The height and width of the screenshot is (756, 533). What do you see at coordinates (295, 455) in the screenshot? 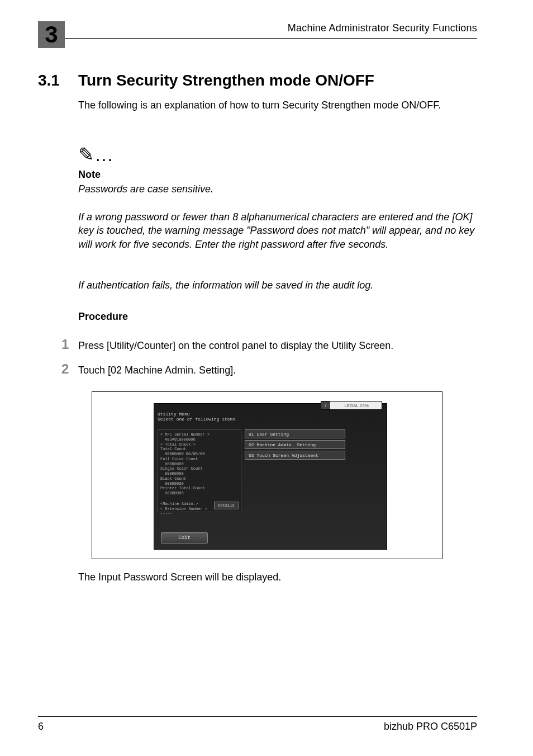
I see `touch-screen-adjustment-button: 03 Touch Screen Adjustment` at bounding box center [295, 455].